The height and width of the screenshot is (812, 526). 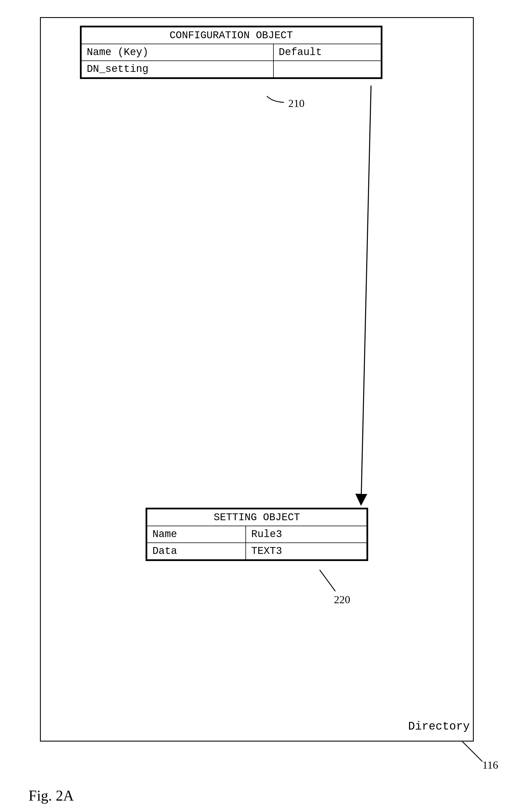 I want to click on figure-caption: Fig. 2A, so click(x=51, y=796).